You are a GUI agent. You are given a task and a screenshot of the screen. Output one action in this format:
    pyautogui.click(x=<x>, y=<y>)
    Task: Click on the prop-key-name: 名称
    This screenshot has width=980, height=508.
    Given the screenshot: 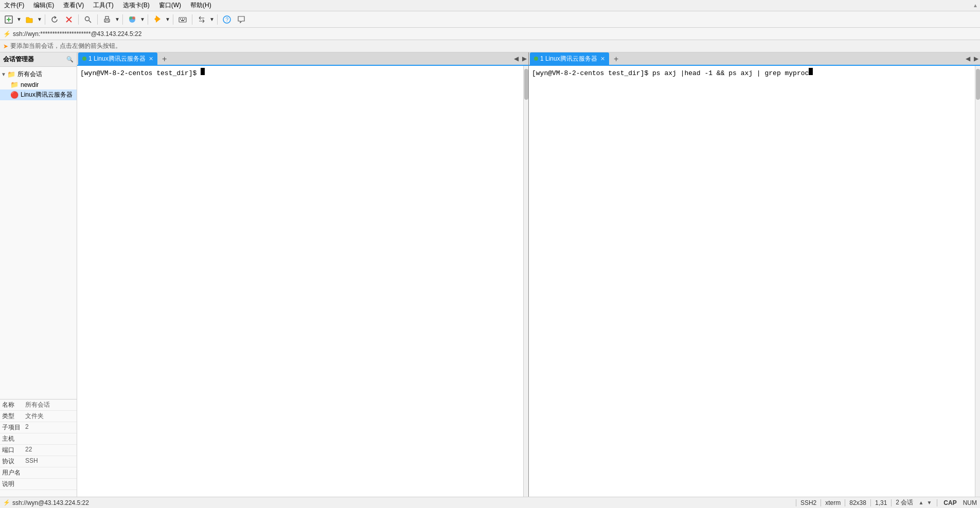 What is the action you would take?
    pyautogui.click(x=11, y=405)
    